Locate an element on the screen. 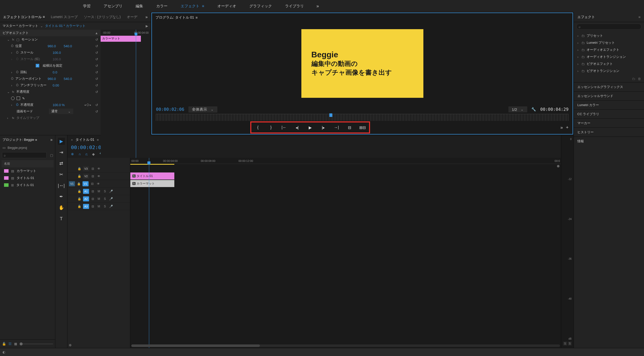 The width and height of the screenshot is (644, 356). effects-panel-title: エフェクト is located at coordinates (586, 17).